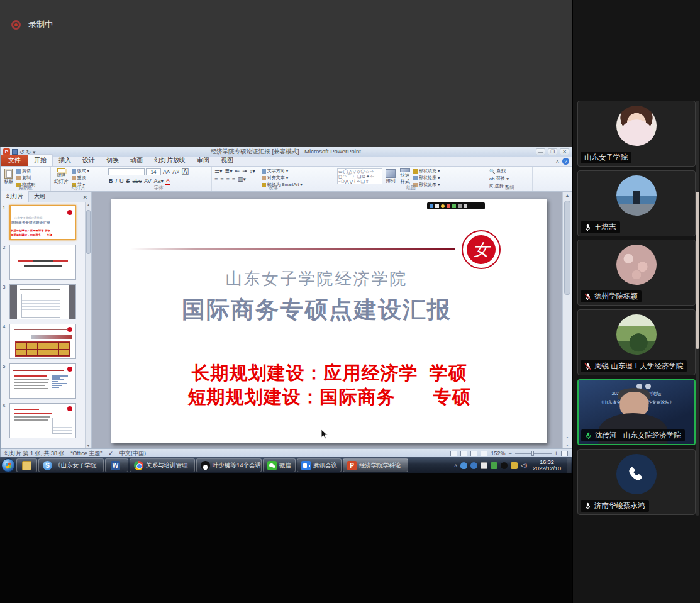 Image resolution: width=700 pixels, height=603 pixels. I want to click on replace-button: ab替换 ▾, so click(499, 179).